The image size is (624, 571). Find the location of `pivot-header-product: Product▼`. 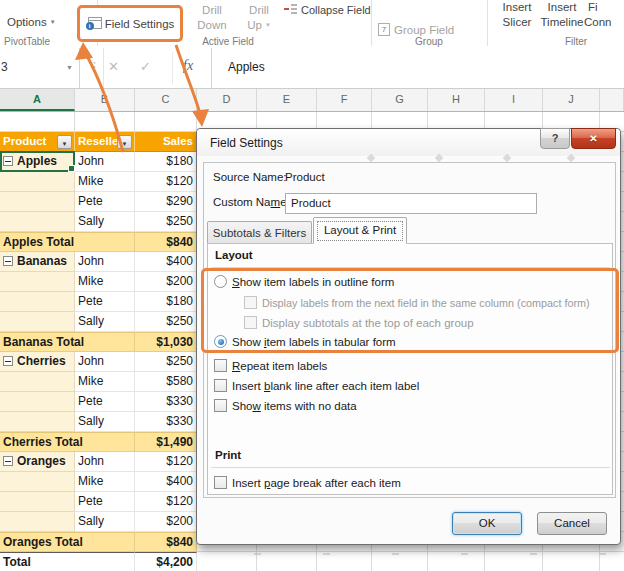

pivot-header-product: Product▼ is located at coordinates (38, 142).